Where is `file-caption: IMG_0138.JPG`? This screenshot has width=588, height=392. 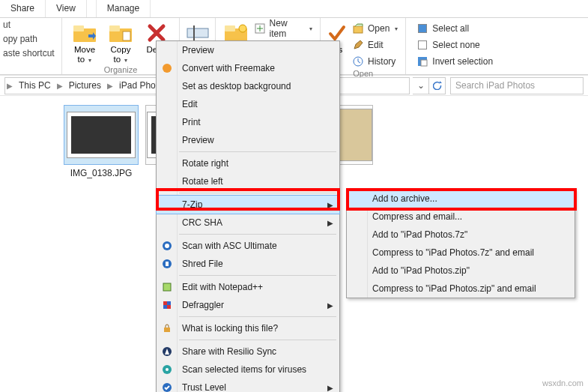
file-caption: IMG_0138.JPG is located at coordinates (101, 173).